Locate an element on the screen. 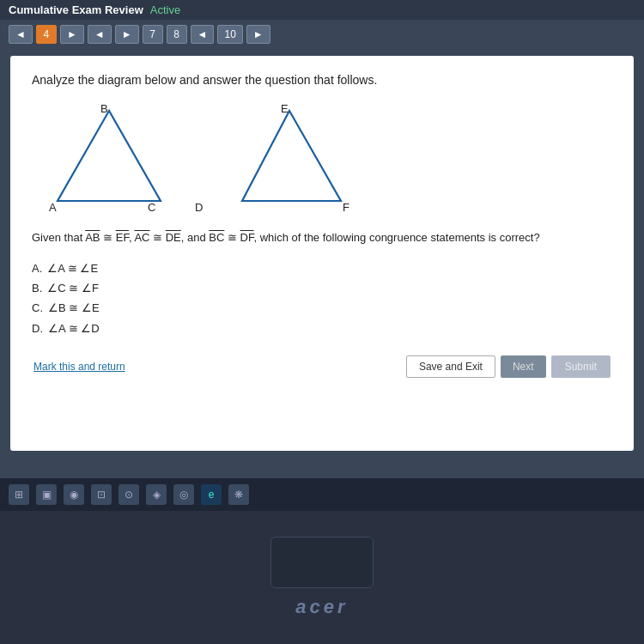  nav-next-btn: ► is located at coordinates (72, 34).